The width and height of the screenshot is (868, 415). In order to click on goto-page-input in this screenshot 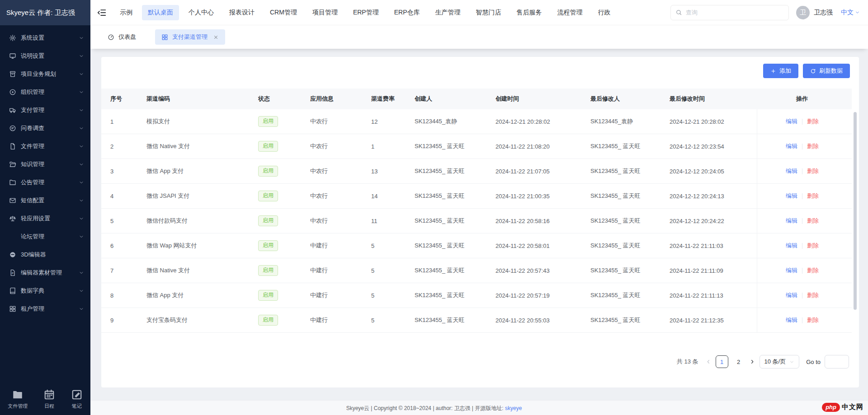, I will do `click(837, 362)`.